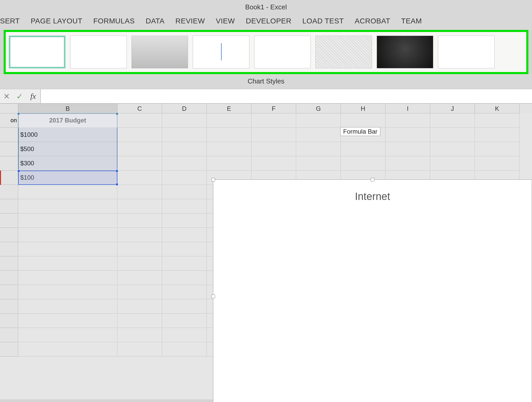 The height and width of the screenshot is (402, 532). What do you see at coordinates (155, 21) in the screenshot?
I see `tab-data: DATA` at bounding box center [155, 21].